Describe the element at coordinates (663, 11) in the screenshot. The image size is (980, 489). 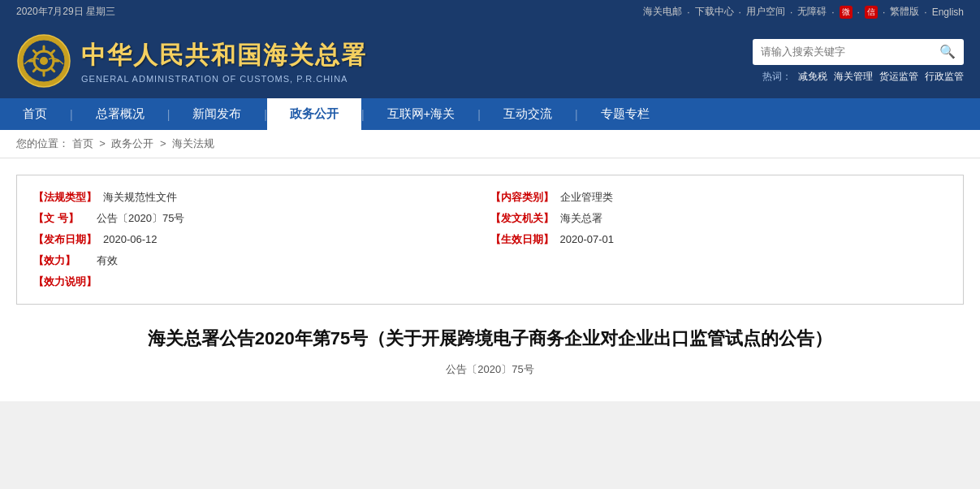
I see `link-email: 海关电邮` at that location.